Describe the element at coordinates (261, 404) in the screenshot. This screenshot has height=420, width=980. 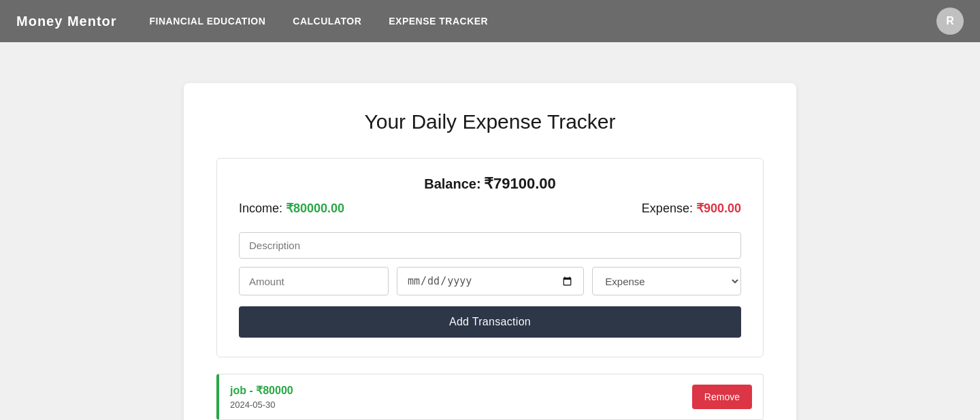
I see `transaction-date-0: 2024-05-30` at that location.